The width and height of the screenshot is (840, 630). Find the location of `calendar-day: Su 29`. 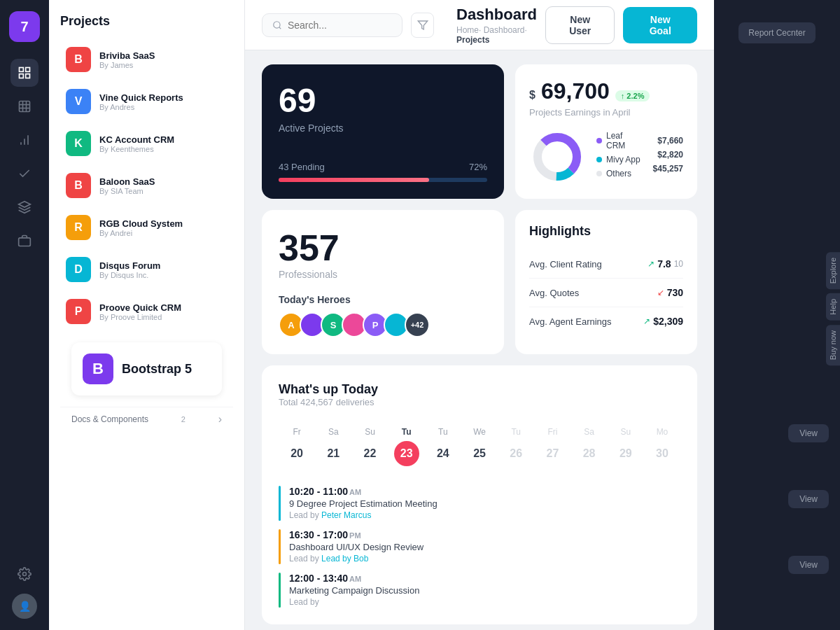

calendar-day: Su 29 is located at coordinates (626, 447).